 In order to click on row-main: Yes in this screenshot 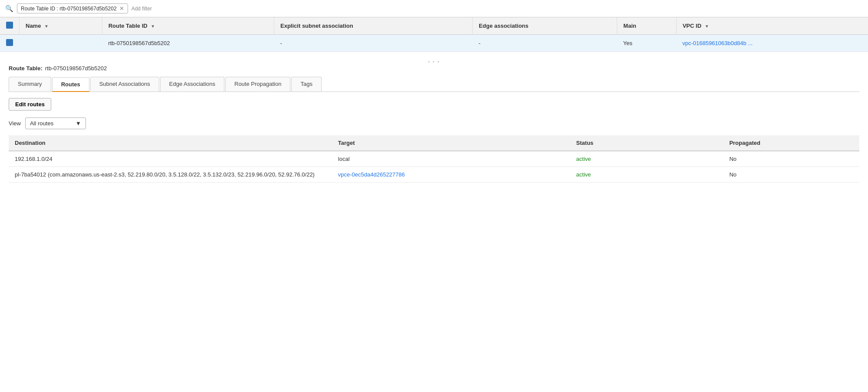, I will do `click(647, 43)`.